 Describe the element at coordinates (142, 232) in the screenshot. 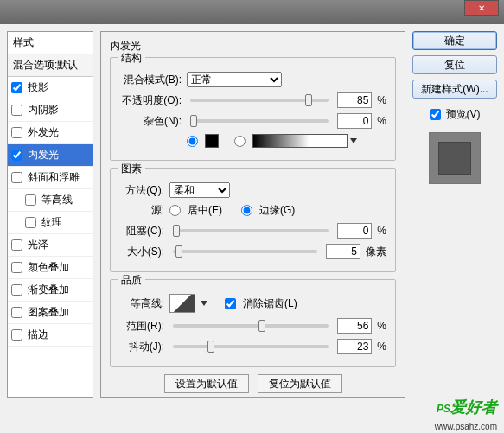

I see `choke-label: 阻塞(C):` at that location.